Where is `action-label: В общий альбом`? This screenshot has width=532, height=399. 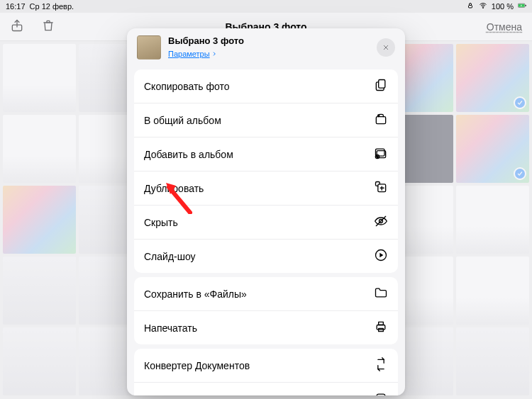 action-label: В общий альбом is located at coordinates (183, 120).